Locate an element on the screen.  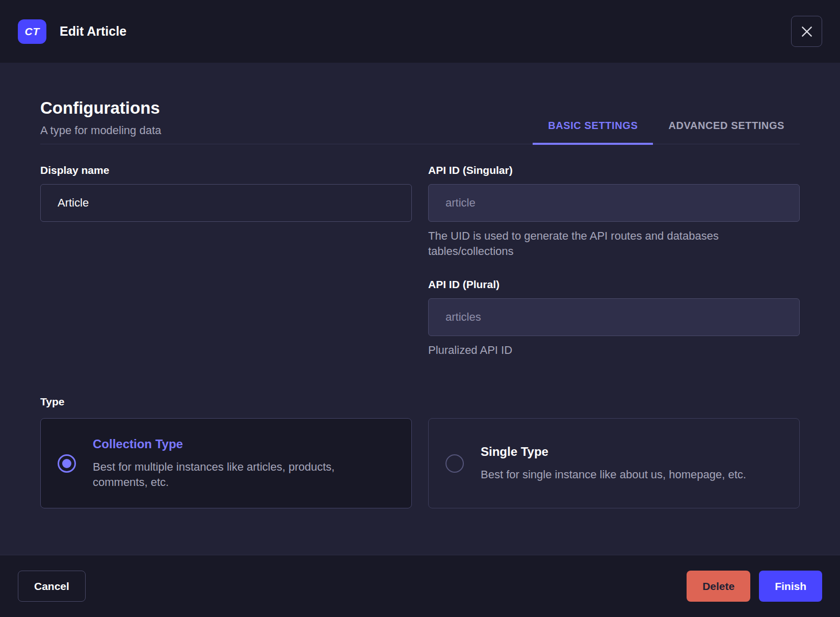
cancel-button: Cancel is located at coordinates (52, 586).